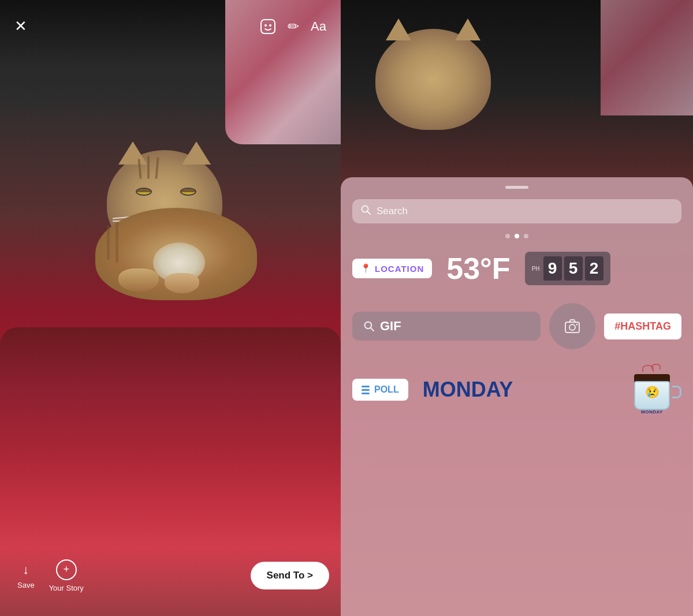 The height and width of the screenshot is (616, 693). What do you see at coordinates (655, 390) in the screenshot?
I see `monday-mug-sticker: 😢 MONDAY` at bounding box center [655, 390].